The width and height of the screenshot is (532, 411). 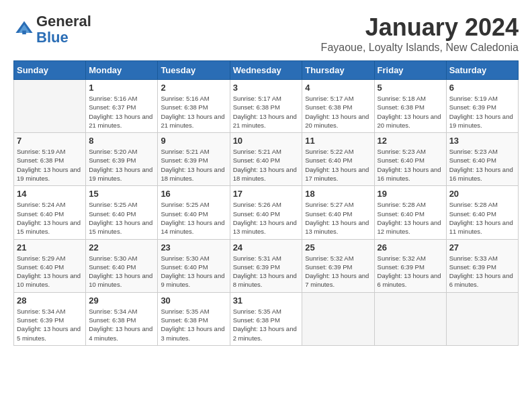 I want to click on day-number: 9, so click(x=193, y=141).